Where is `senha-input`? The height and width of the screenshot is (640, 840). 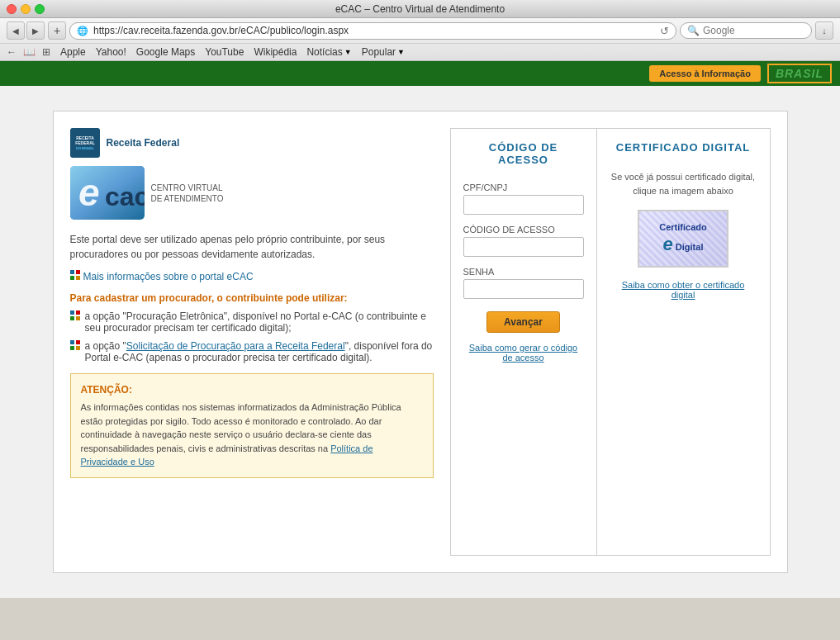
senha-input is located at coordinates (524, 289).